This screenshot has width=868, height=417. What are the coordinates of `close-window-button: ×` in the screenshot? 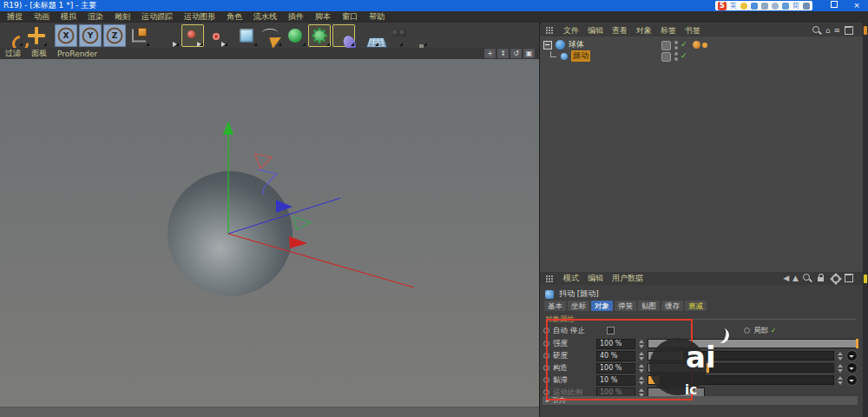 It's located at (857, 5).